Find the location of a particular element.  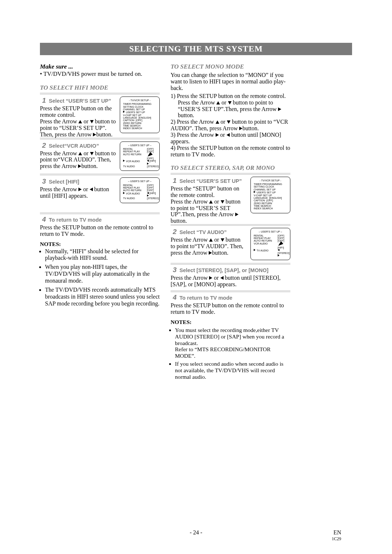

step1-label: Select “USER’S SET UP” is located at coordinates (80, 101).